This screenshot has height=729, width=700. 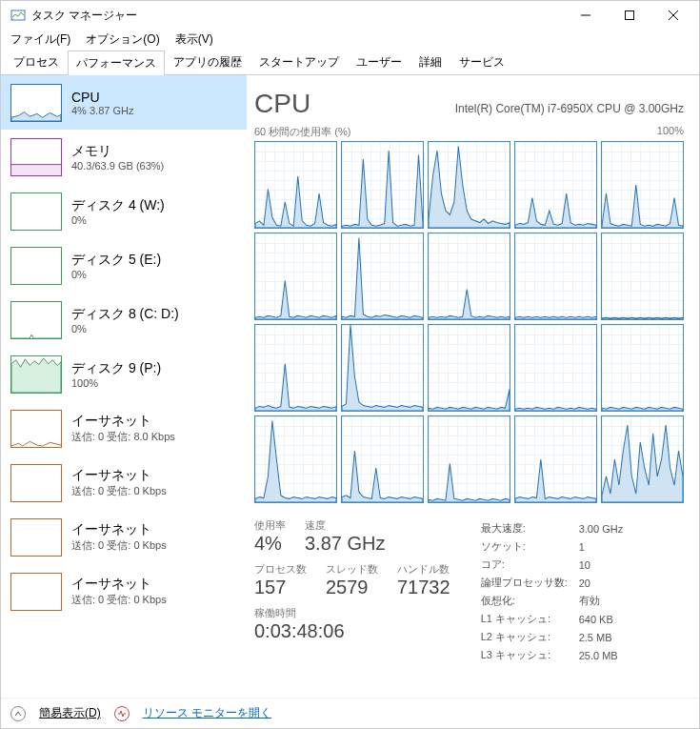 What do you see at coordinates (116, 63) in the screenshot?
I see `tab-1: パフォーマンス` at bounding box center [116, 63].